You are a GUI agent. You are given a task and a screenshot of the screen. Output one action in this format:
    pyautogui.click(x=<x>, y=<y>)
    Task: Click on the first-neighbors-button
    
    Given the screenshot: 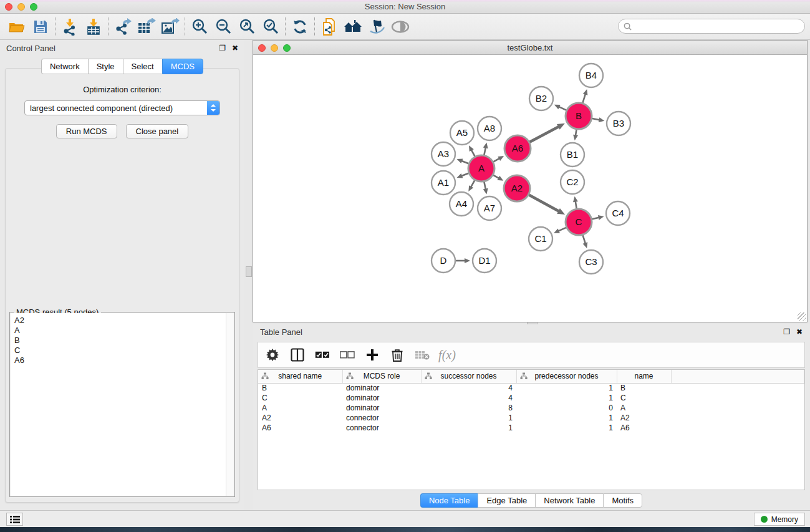 What is the action you would take?
    pyautogui.click(x=353, y=27)
    